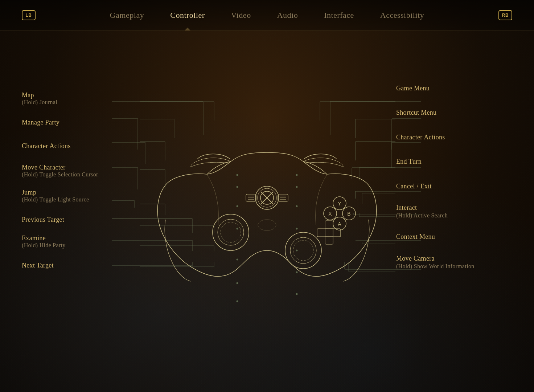  I want to click on tab-video: Video, so click(241, 15).